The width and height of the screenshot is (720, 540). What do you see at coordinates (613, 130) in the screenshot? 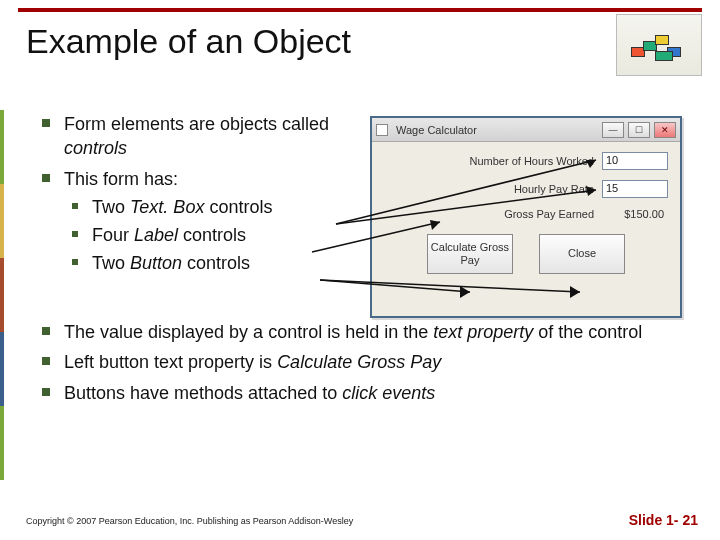
I see `minimize-button: —` at bounding box center [613, 130].